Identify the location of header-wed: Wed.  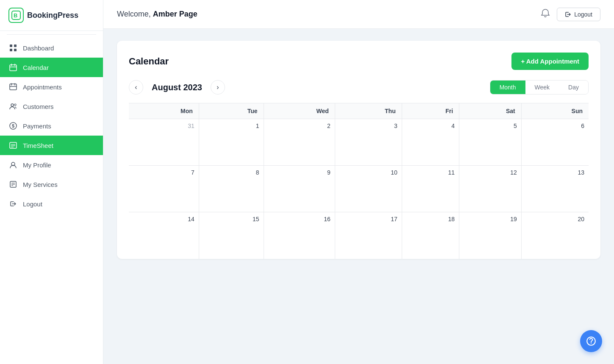
(299, 111).